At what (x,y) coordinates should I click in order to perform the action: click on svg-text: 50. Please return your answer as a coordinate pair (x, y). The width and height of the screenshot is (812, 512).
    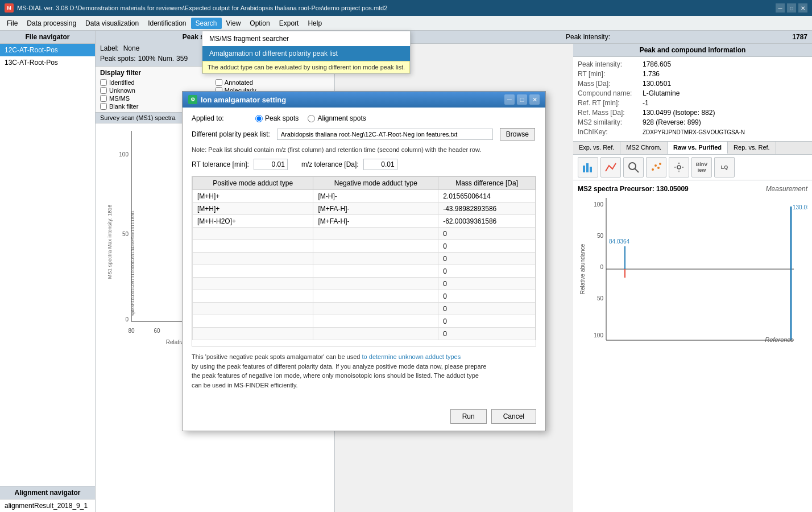
    Looking at the image, I should click on (600, 236).